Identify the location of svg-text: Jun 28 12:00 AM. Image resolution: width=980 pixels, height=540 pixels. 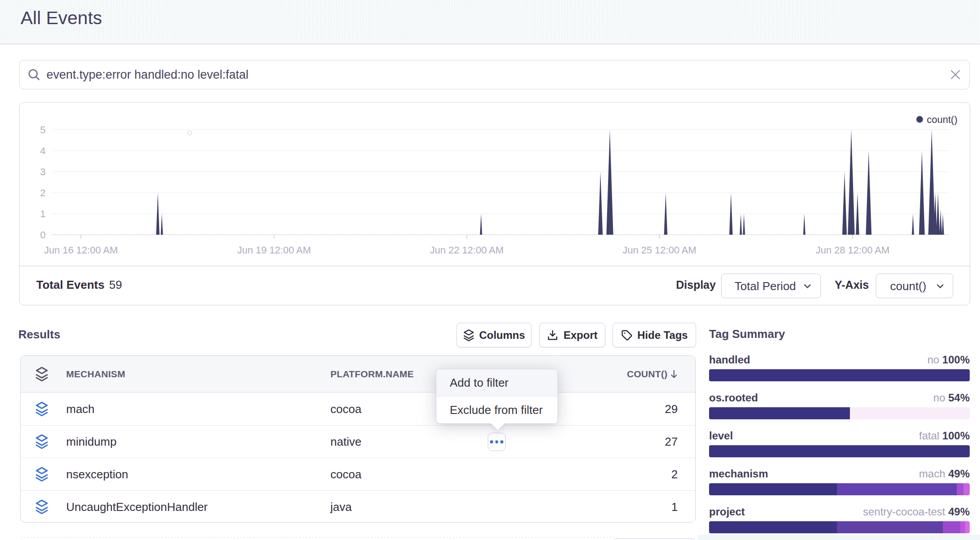
(852, 250).